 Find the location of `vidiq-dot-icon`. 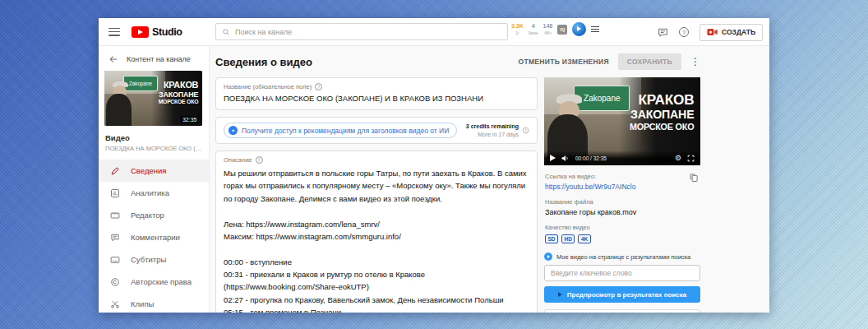

vidiq-dot-icon is located at coordinates (548, 257).